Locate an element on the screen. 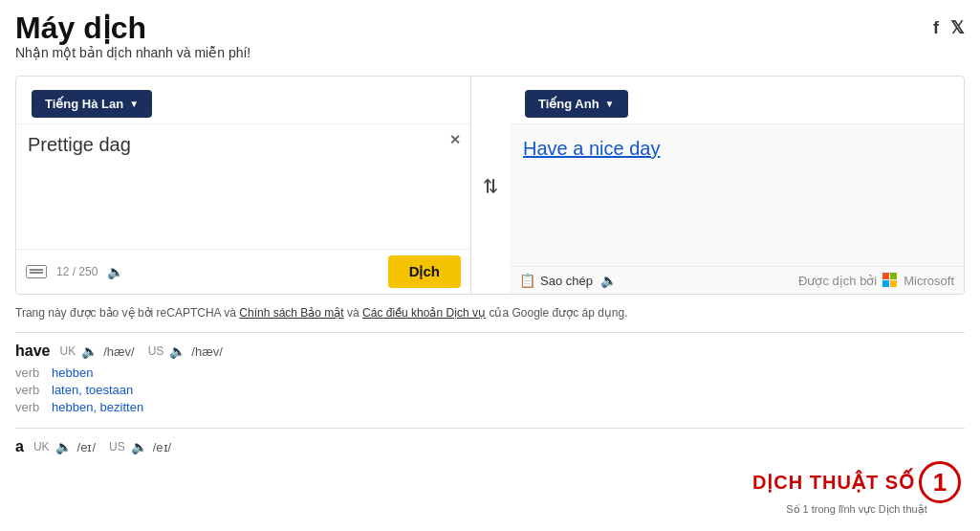  target-footer-right: Được dịch bởi Microsoft is located at coordinates (876, 280).